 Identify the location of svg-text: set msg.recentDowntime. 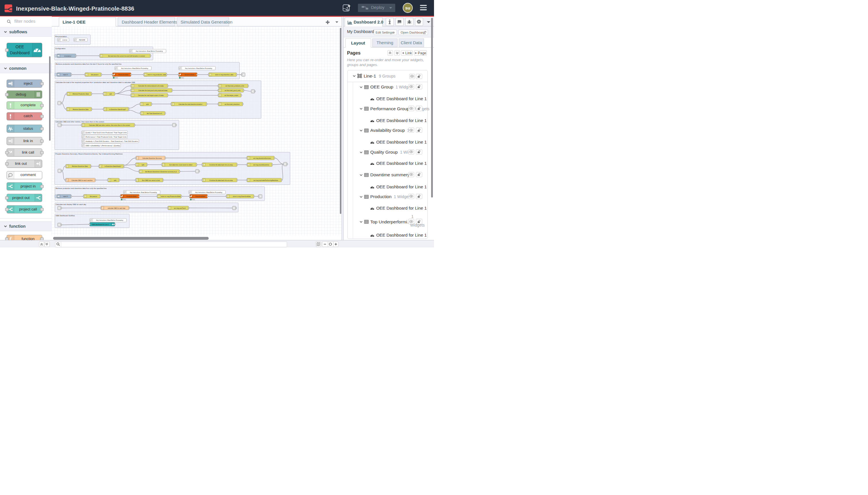
(261, 165).